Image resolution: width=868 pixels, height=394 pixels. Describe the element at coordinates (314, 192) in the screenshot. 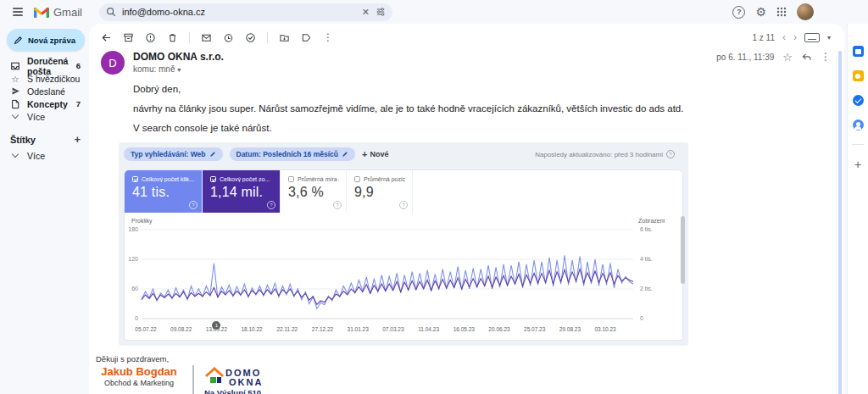

I see `metric-value: 3,6 %` at that location.